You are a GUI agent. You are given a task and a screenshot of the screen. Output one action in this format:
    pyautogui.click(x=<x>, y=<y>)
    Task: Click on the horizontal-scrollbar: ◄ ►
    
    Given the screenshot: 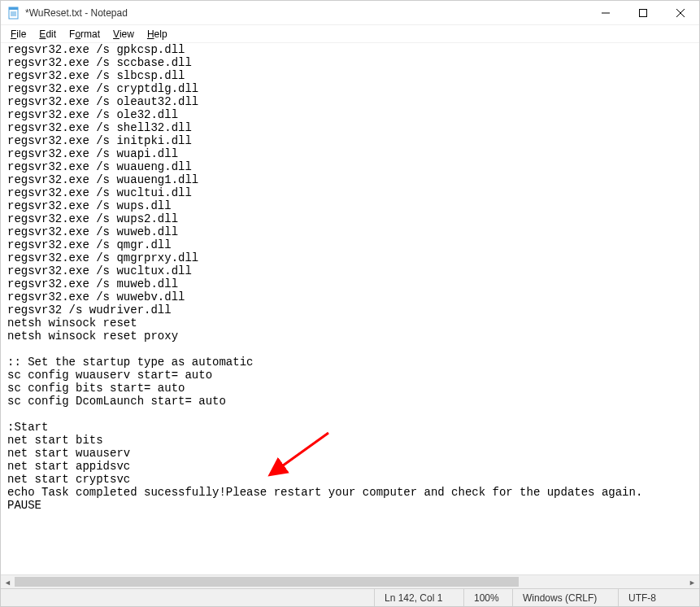 What is the action you would take?
    pyautogui.click(x=350, y=581)
    